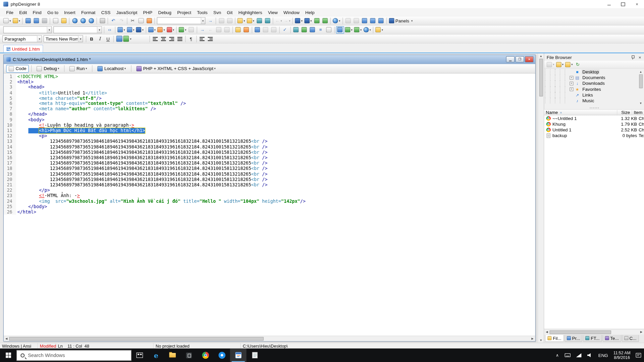 This screenshot has width=644, height=362. What do you see at coordinates (310, 12) in the screenshot?
I see `menu-help: Help` at bounding box center [310, 12].